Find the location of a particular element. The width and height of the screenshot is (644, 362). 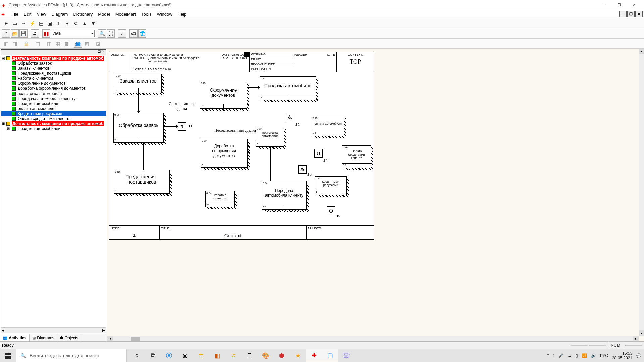

task-bpwin-icon: ✚ is located at coordinates (314, 356).